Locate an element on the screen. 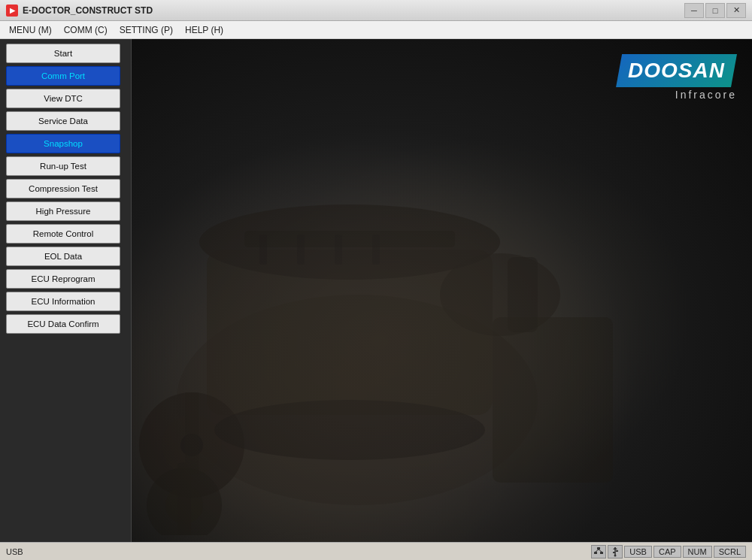  status-right-area: USB CAP NUM SCRL is located at coordinates (669, 552).